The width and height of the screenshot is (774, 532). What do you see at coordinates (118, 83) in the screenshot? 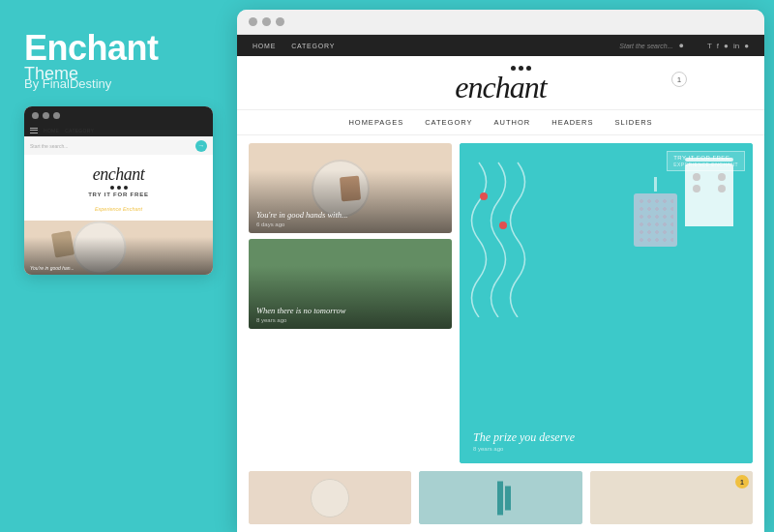
I see `theme-author: By FinalDestiny` at bounding box center [118, 83].